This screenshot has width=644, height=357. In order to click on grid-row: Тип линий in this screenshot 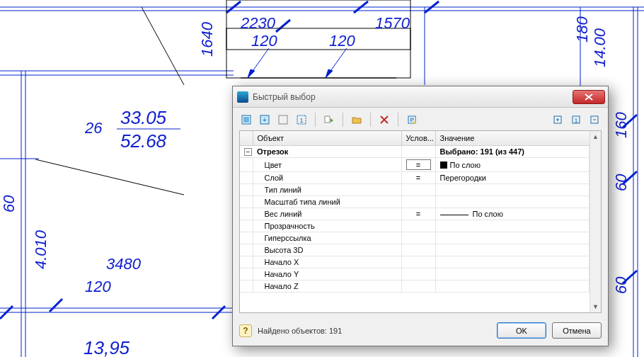, I will do `click(420, 190)`.